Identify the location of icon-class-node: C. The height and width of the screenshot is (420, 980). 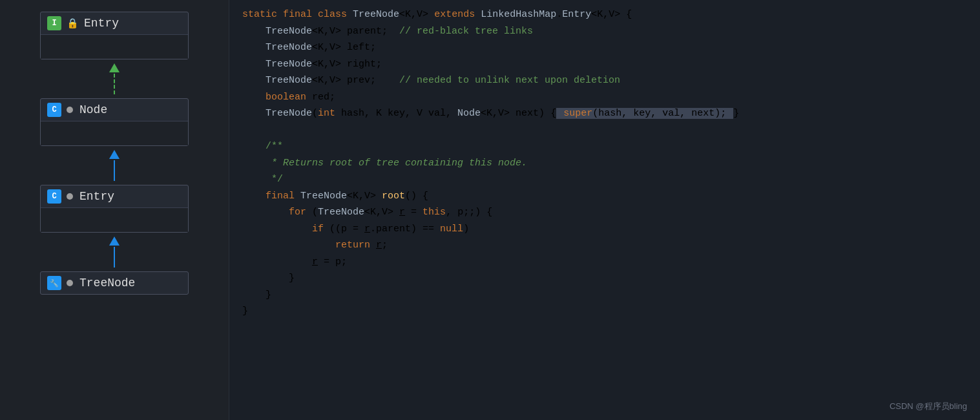
(54, 110).